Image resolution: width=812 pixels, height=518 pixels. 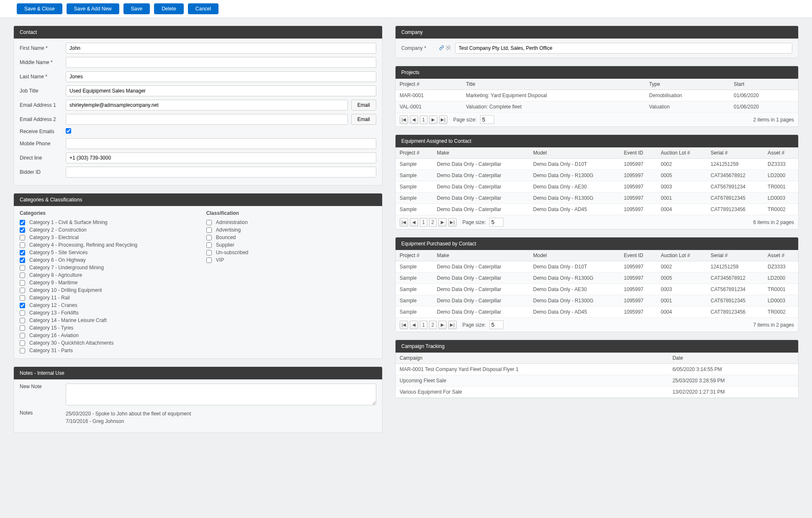 What do you see at coordinates (481, 153) in the screenshot?
I see `eqa-col-make: Make` at bounding box center [481, 153].